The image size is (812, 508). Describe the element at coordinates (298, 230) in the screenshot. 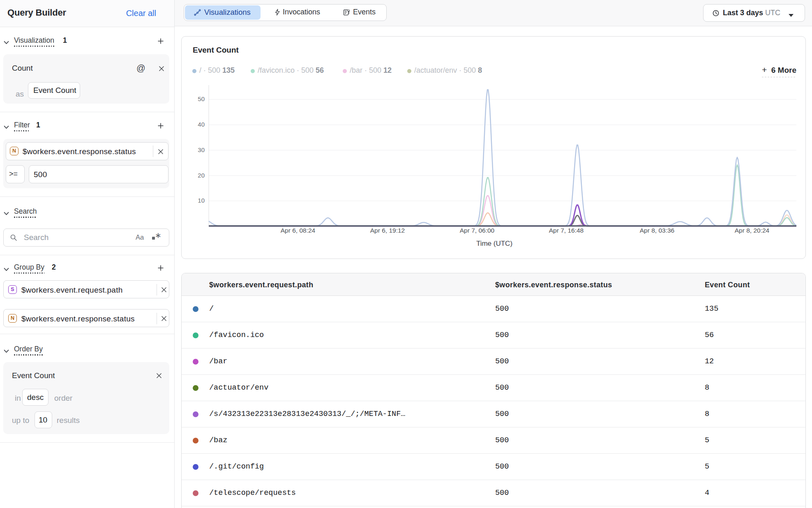

I see `svg-text: Apr 6, 08:24` at that location.